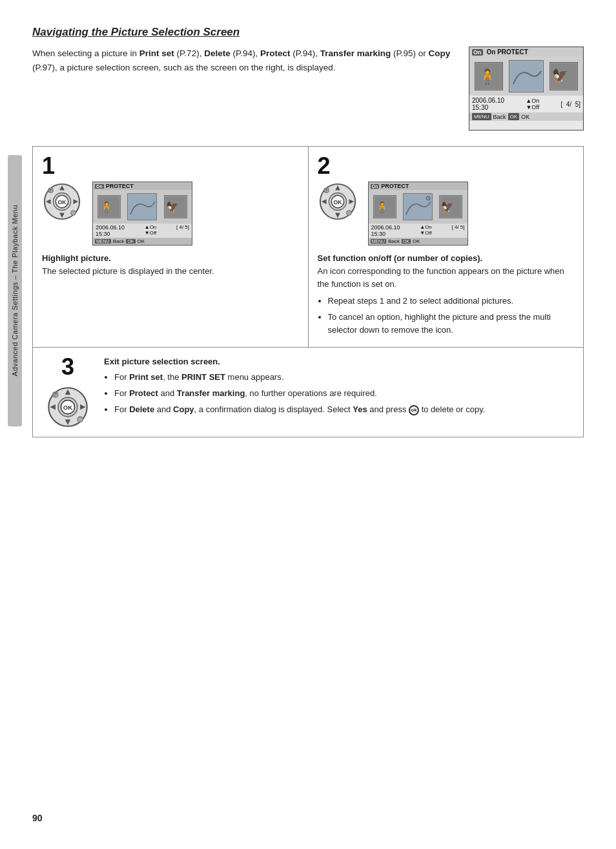  What do you see at coordinates (488, 107) in the screenshot?
I see `screen-time: 15:30` at bounding box center [488, 107].